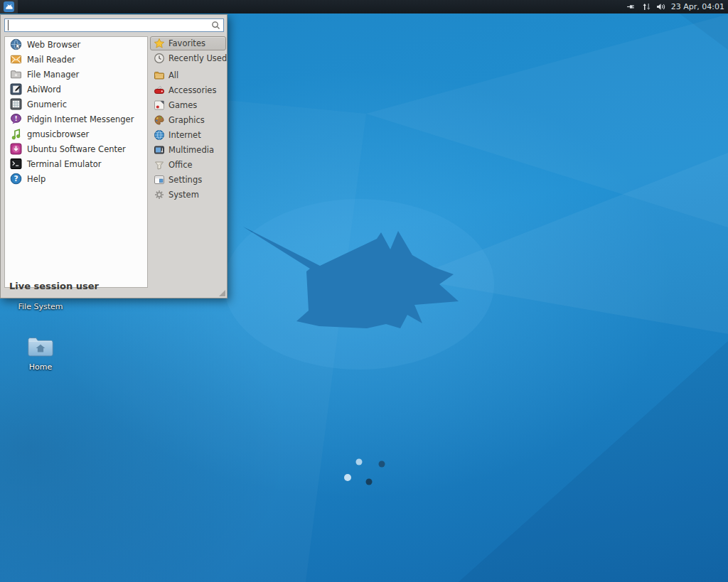 This screenshot has height=582, width=728. What do you see at coordinates (51, 60) in the screenshot?
I see `app-item-label: Mail Reader` at bounding box center [51, 60].